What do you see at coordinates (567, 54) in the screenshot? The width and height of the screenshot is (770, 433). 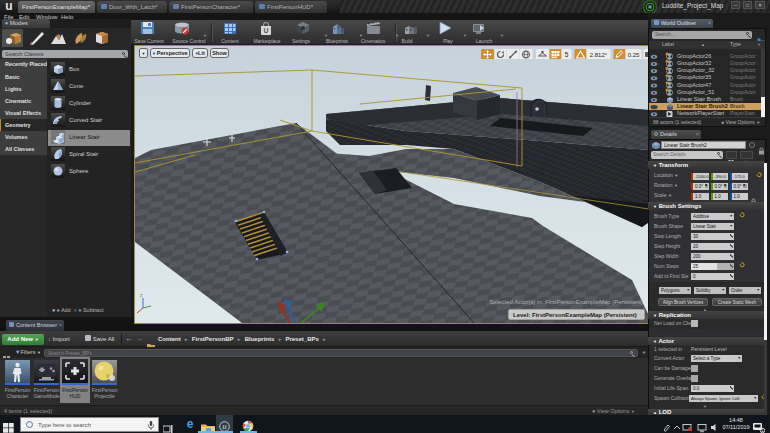 I see `svg-text: 5` at bounding box center [567, 54].